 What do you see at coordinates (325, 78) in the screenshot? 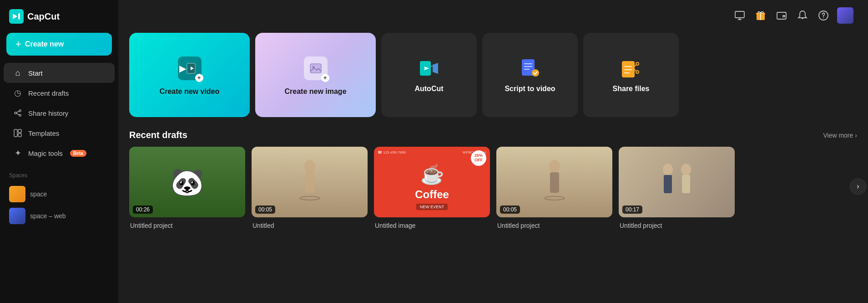
I see `plus-badge: +` at bounding box center [325, 78].